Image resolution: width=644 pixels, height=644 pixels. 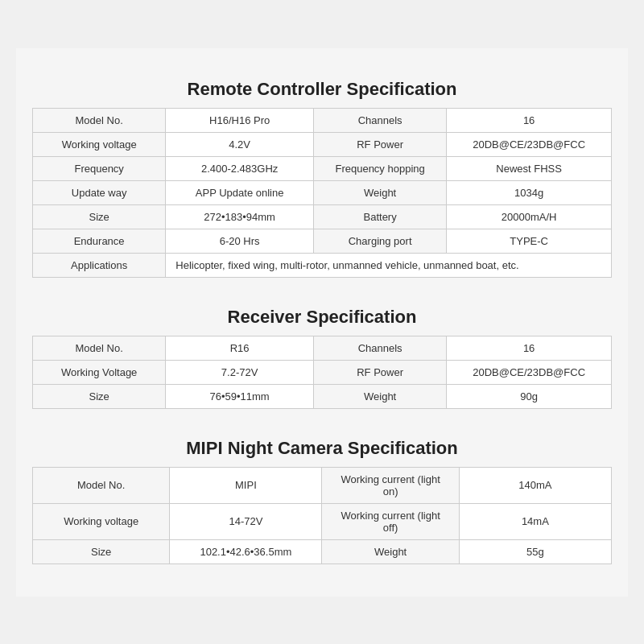 I want to click on cell-value: 14mA, so click(x=535, y=522).